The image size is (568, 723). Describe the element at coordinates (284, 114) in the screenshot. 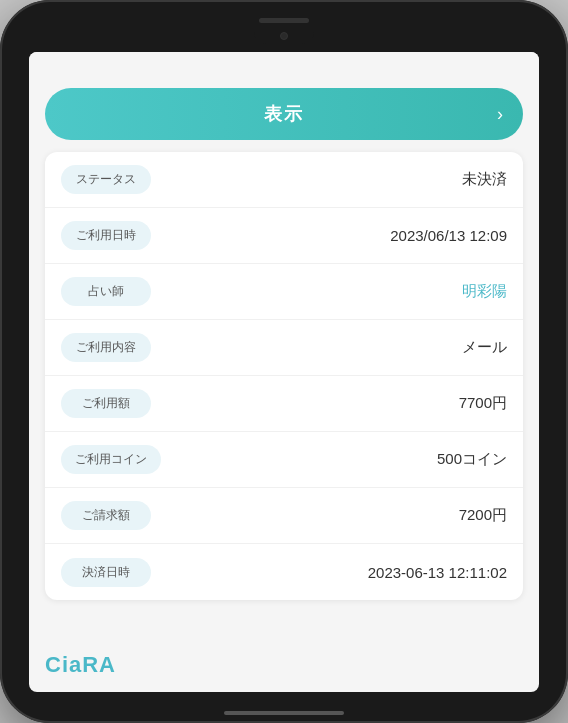

I see `display-button: 表示 ›` at that location.